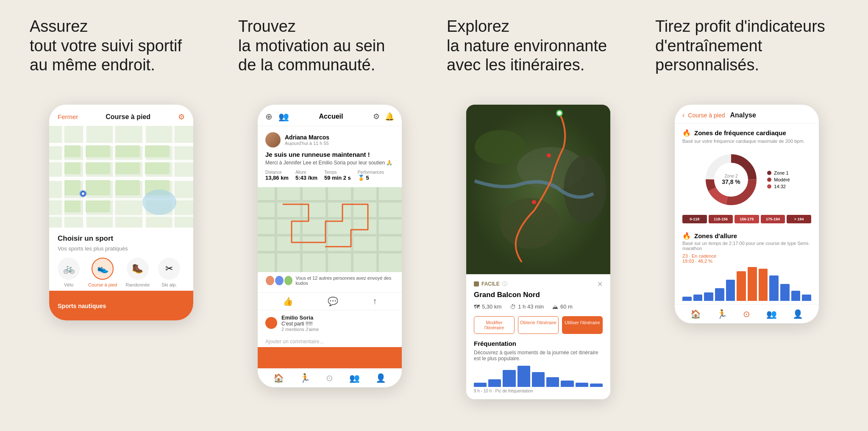  What do you see at coordinates (330, 323) in the screenshot?
I see `comment-row: Emilio Soria C'est parti !!!!! 2 mention…` at bounding box center [330, 323].